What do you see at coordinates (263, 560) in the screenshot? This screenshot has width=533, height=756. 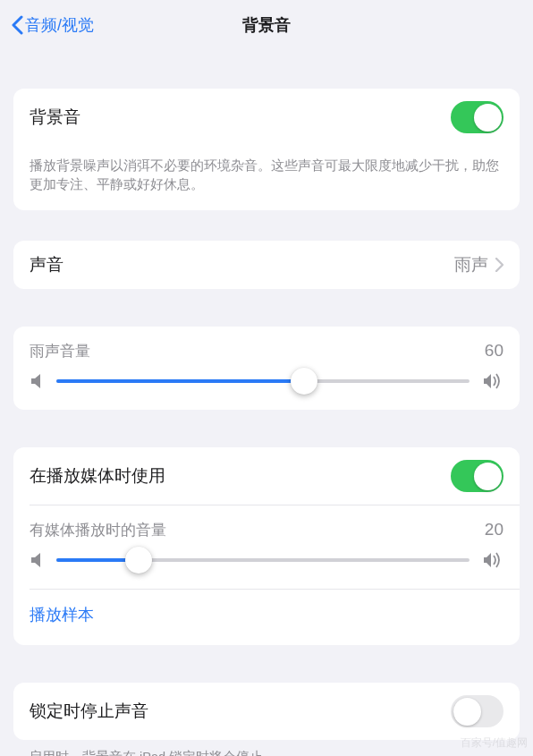 I see `media-volume-slider` at bounding box center [263, 560].